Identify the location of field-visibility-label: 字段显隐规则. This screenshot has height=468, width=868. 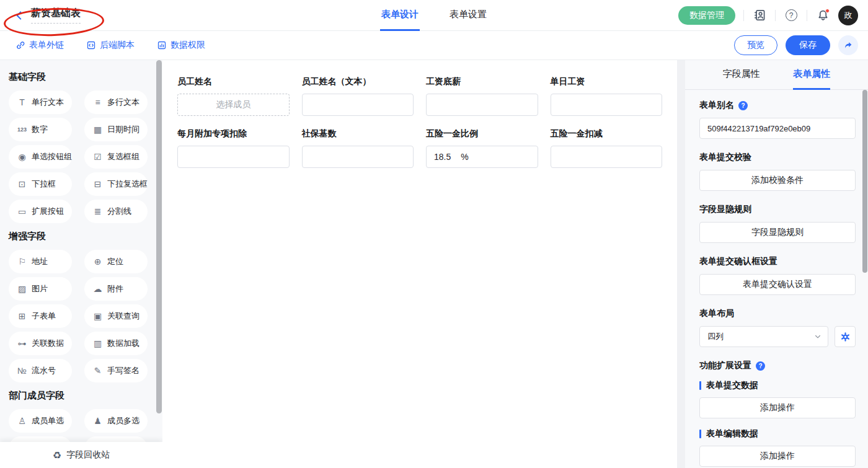
(777, 210).